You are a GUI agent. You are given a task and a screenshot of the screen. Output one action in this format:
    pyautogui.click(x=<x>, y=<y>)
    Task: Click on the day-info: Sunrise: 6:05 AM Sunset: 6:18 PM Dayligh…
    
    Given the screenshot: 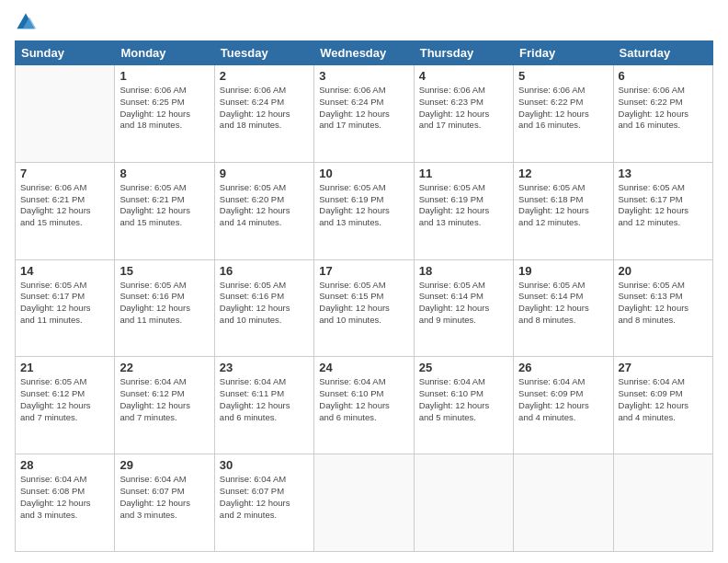 What is the action you would take?
    pyautogui.click(x=563, y=206)
    